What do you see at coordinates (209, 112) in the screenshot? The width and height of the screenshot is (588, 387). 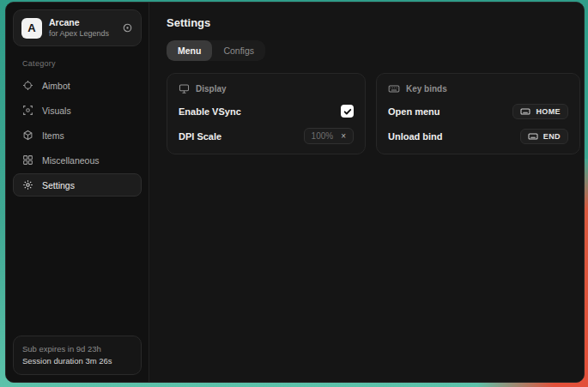 I see `vsync-label: Enable VSync` at bounding box center [209, 112].